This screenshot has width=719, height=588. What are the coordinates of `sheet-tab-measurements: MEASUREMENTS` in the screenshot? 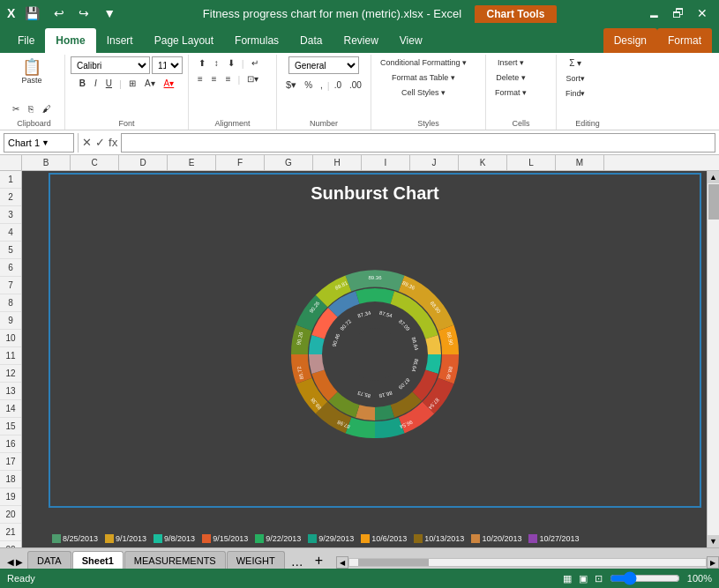 It's located at (175, 560).